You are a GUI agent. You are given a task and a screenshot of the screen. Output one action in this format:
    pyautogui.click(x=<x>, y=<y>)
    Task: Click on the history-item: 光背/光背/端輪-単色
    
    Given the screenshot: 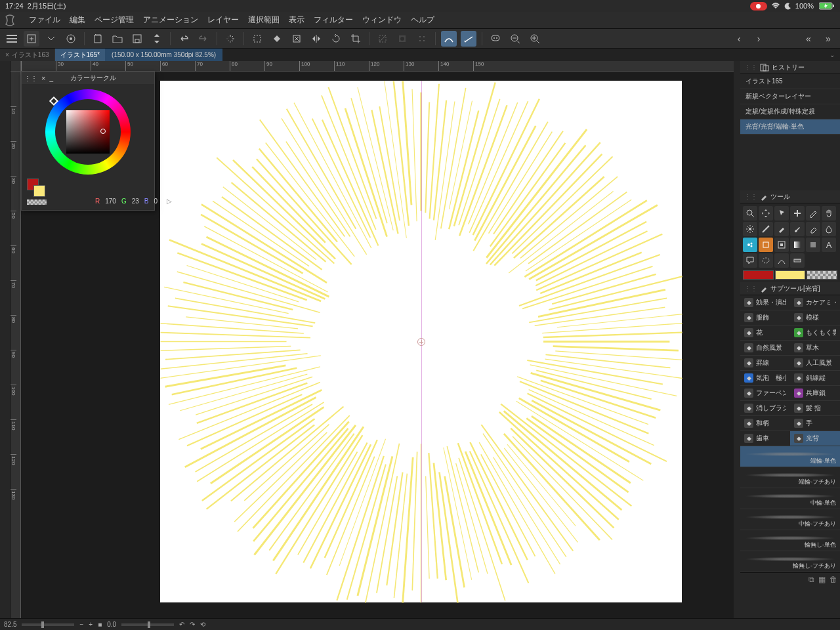 What is the action you would take?
    pyautogui.click(x=790, y=127)
    